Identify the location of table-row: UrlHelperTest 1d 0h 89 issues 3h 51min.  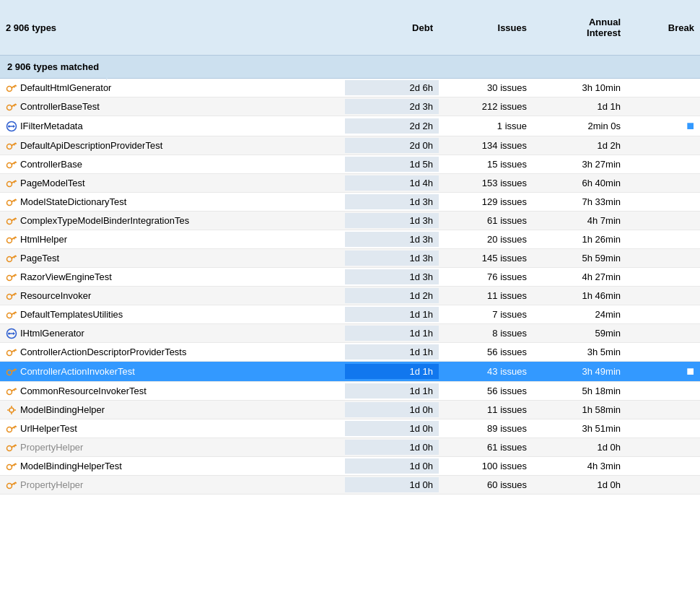
(350, 429).